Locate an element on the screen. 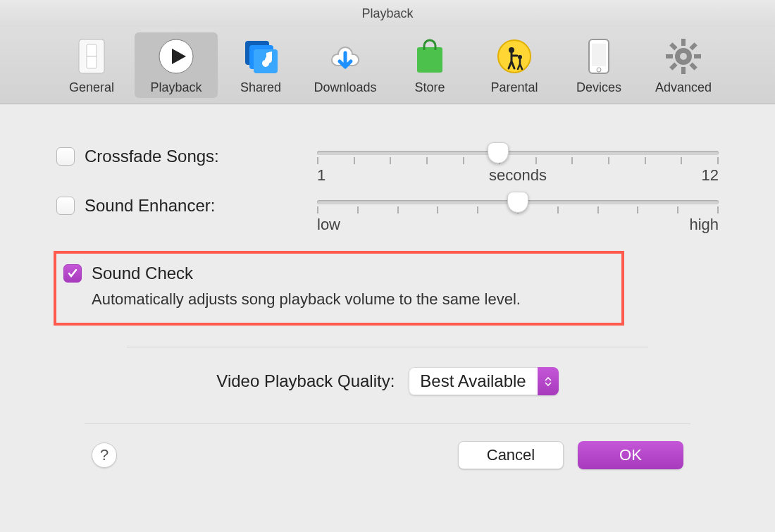 The width and height of the screenshot is (775, 532). sound-check-highlight: Sound Check Automatically adjusts song p… is located at coordinates (339, 288).